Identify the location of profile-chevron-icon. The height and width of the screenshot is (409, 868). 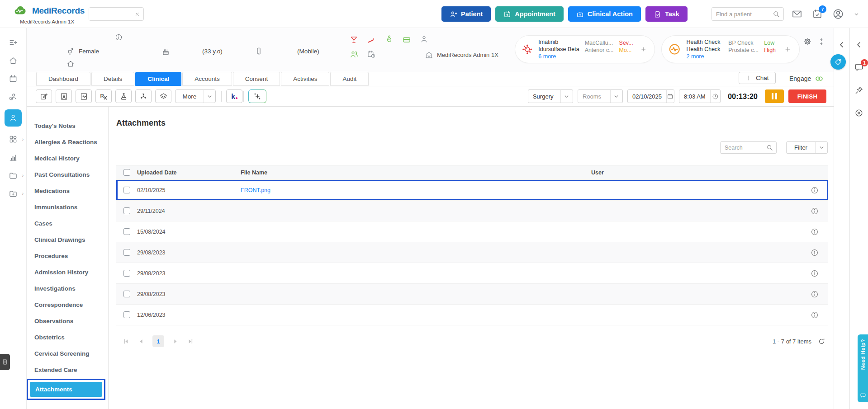
(857, 14).